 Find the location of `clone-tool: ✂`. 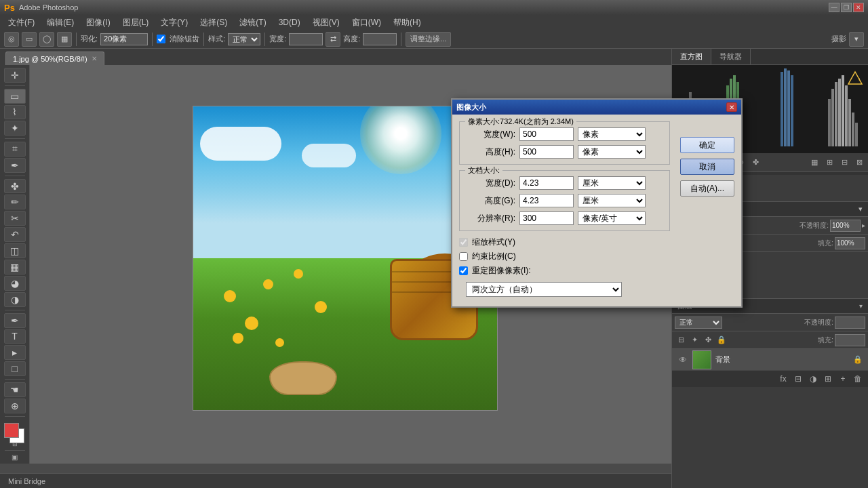

clone-tool: ✂ is located at coordinates (15, 218).